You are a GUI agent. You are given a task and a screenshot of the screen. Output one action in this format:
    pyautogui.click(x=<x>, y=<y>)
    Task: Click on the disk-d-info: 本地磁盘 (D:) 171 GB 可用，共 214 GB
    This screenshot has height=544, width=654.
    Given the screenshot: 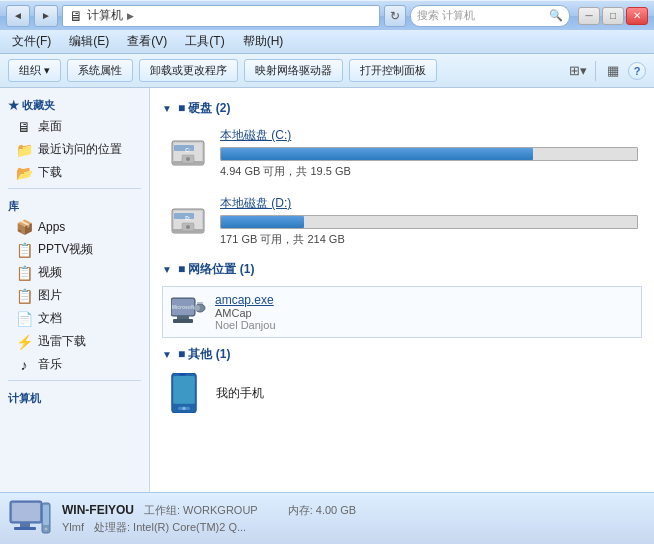 What is the action you would take?
    pyautogui.click(x=429, y=221)
    